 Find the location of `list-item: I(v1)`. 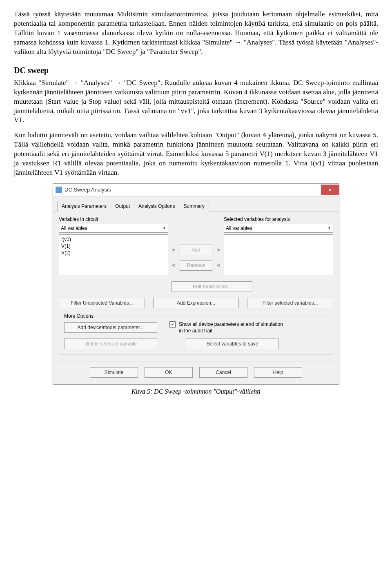

list-item: I(v1) is located at coordinates (114, 239).